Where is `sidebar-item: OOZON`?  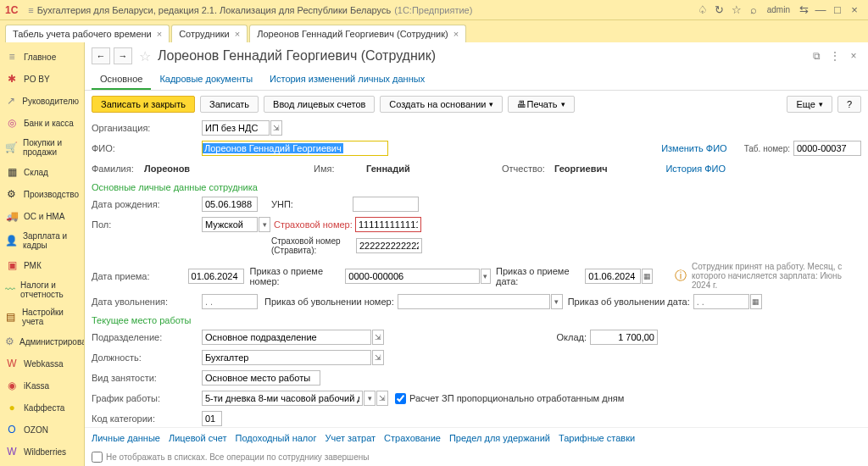
sidebar-item: OOZON is located at coordinates (42, 430).